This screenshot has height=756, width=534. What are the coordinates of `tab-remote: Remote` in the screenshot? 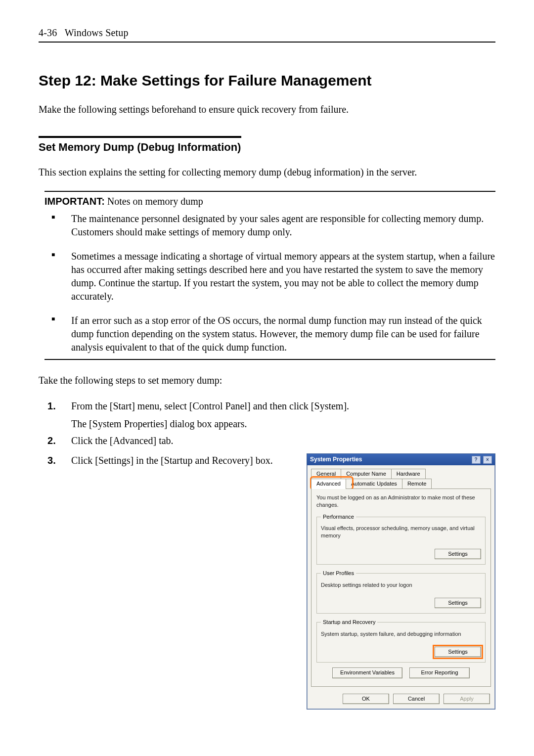 It's located at (417, 484).